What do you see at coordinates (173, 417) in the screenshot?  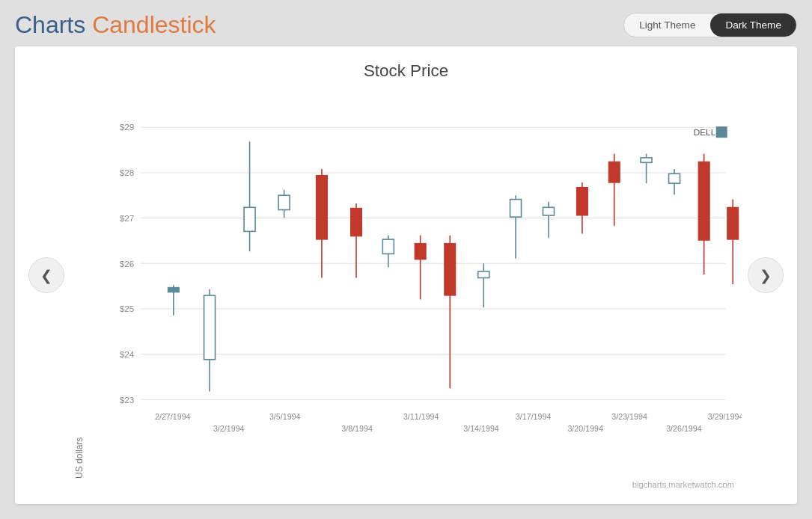 I see `svg-text: 2/27/1994` at bounding box center [173, 417].